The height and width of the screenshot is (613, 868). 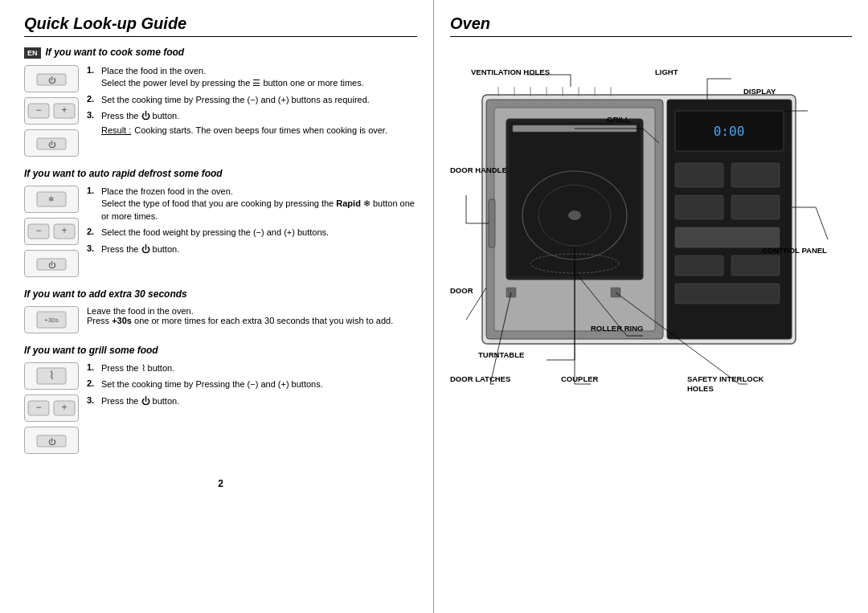 What do you see at coordinates (579, 379) in the screenshot?
I see `label-coupler: COUPLER` at bounding box center [579, 379].